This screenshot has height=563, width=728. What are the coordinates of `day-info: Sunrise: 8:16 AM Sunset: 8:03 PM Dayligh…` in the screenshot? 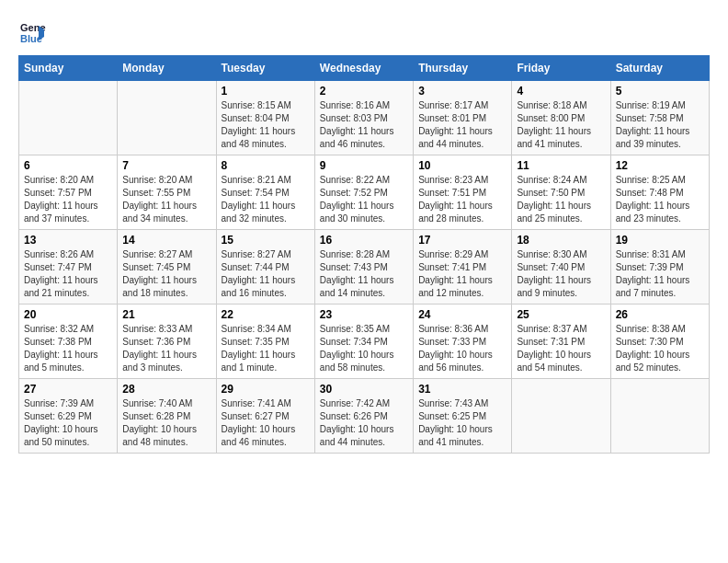 It's located at (364, 125).